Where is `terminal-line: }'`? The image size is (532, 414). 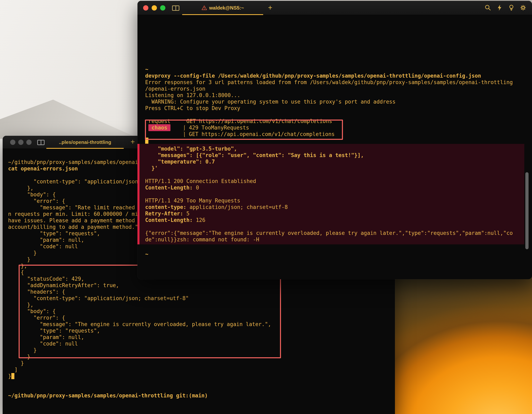 terminal-line: }' is located at coordinates (335, 168).